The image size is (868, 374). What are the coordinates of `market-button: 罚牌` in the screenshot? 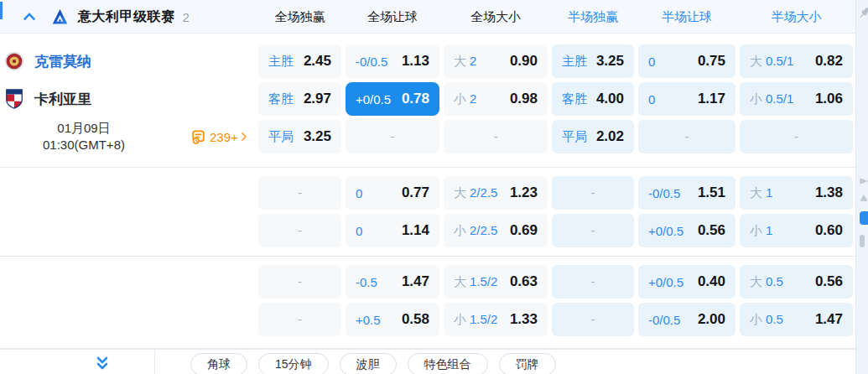 It's located at (528, 364).